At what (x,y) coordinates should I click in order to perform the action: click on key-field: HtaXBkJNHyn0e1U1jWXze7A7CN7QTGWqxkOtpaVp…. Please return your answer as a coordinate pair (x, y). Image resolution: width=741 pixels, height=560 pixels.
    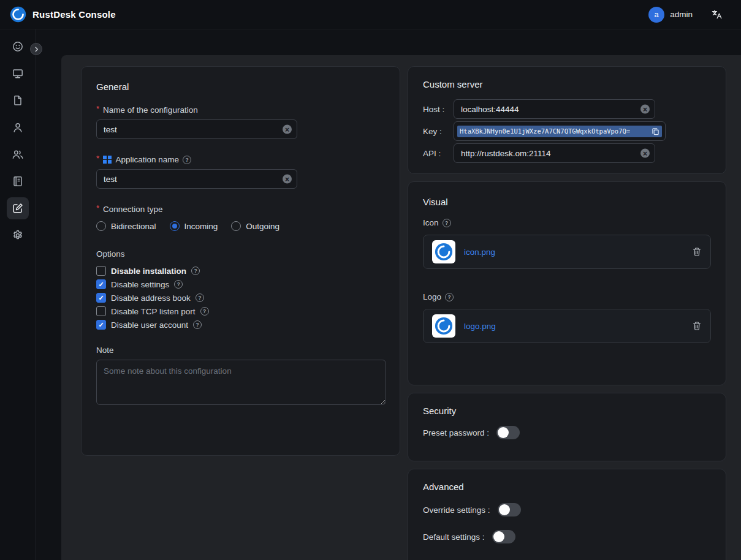
    Looking at the image, I should click on (560, 131).